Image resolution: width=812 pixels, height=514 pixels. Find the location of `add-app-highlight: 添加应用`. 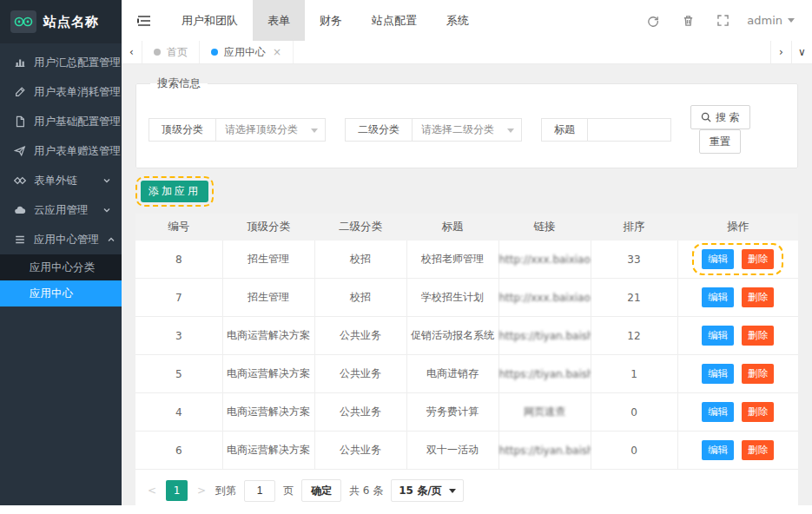

add-app-highlight: 添加应用 is located at coordinates (175, 191).